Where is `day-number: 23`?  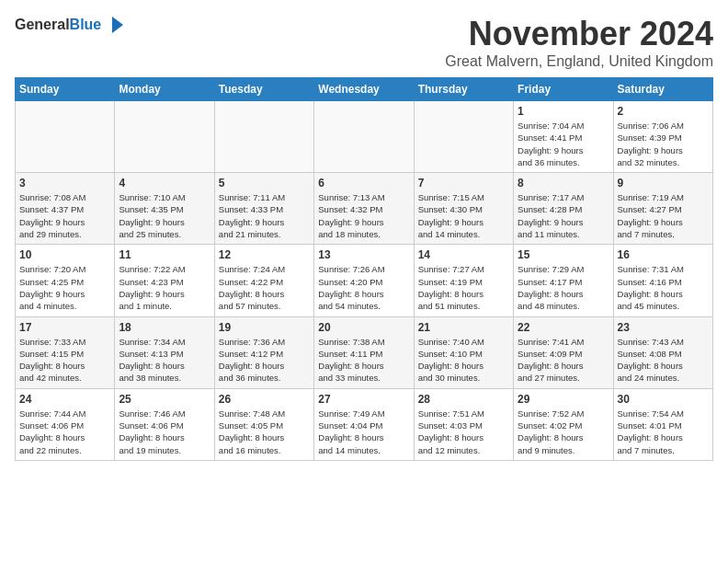 day-number: 23 is located at coordinates (664, 327).